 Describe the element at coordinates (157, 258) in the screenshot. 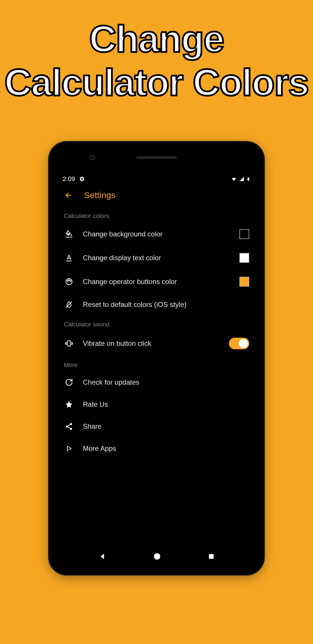

I see `row-label: Change display text color` at that location.